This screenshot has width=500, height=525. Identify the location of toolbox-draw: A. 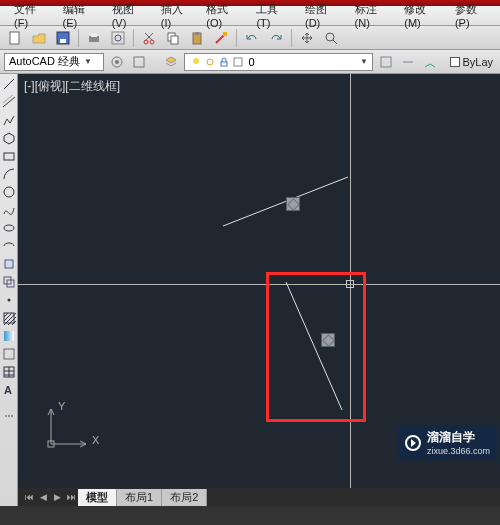
(9, 290).